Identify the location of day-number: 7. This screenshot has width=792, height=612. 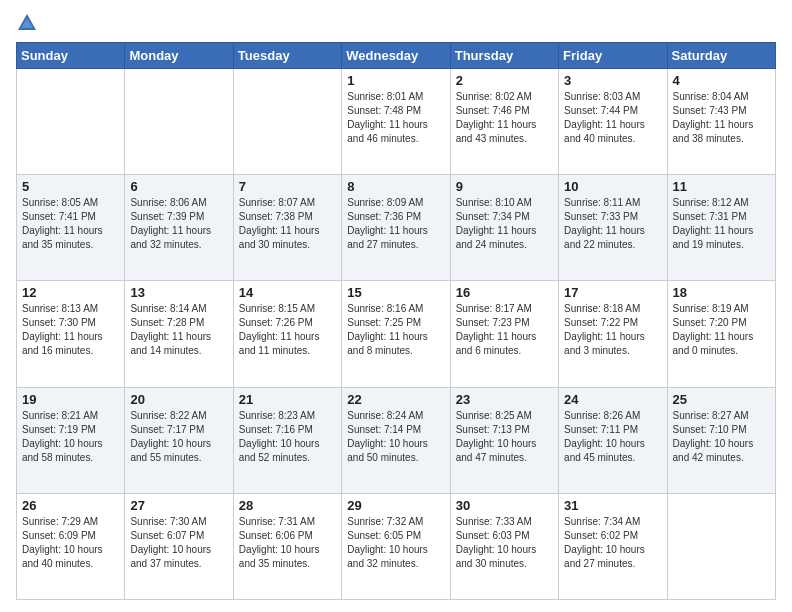
(288, 186).